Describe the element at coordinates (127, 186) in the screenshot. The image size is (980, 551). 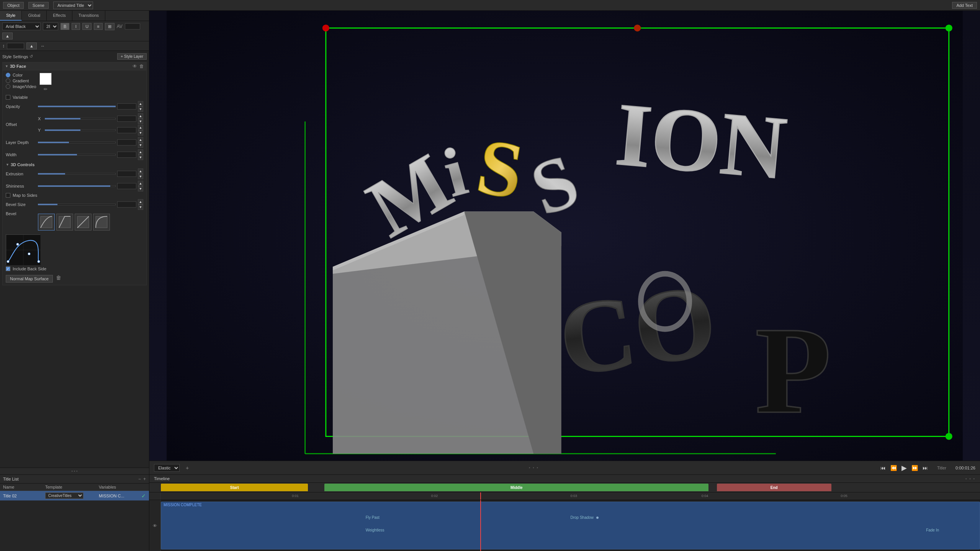
I see `shininess-input: 93.4` at that location.